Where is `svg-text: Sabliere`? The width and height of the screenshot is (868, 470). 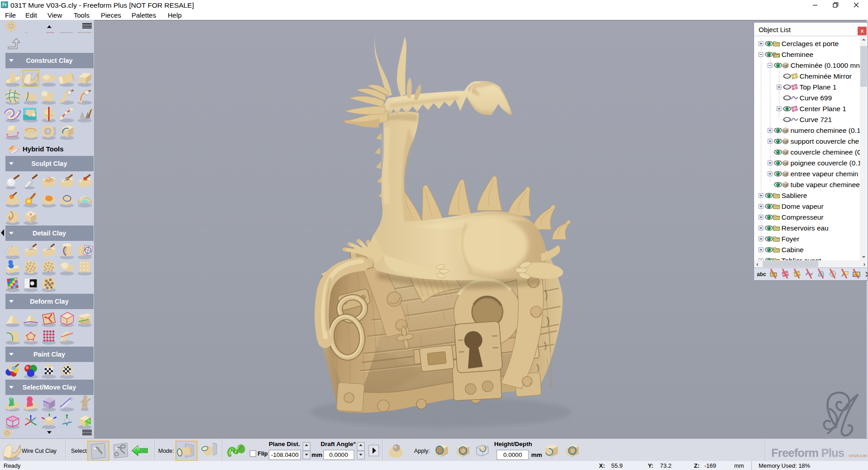 svg-text: Sabliere is located at coordinates (795, 195).